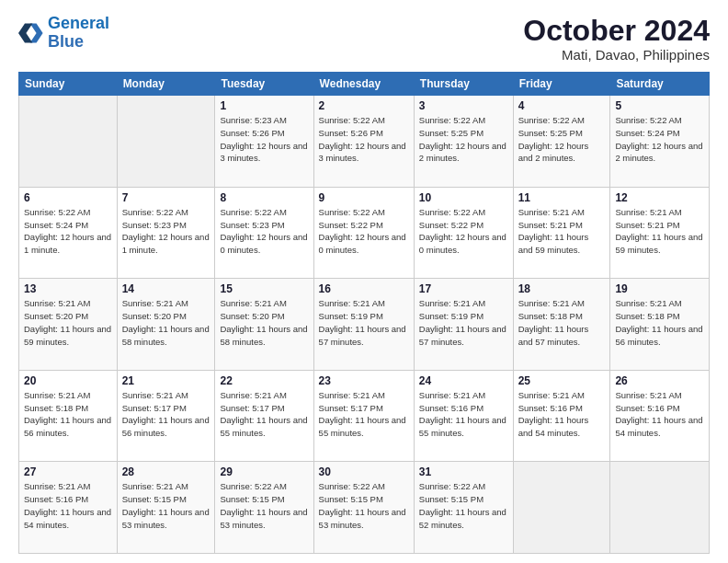 This screenshot has width=728, height=563. What do you see at coordinates (562, 85) in the screenshot?
I see `header-day-friday: Friday` at bounding box center [562, 85].